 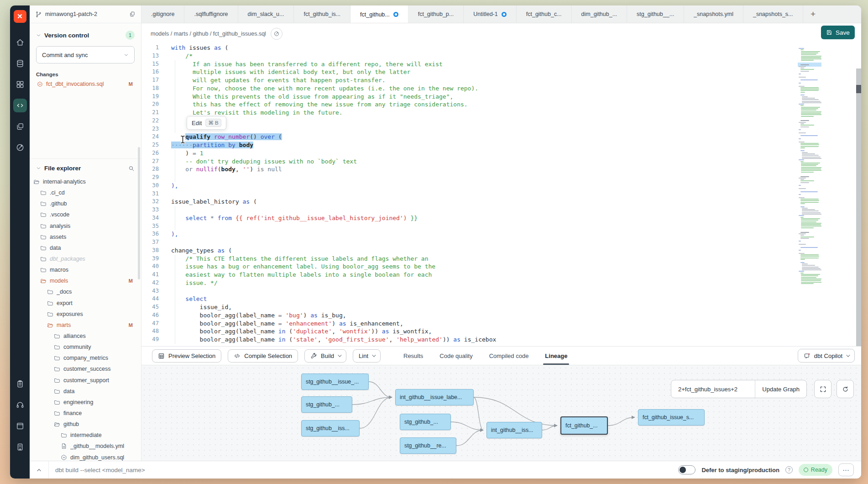 What do you see at coordinates (789, 470) in the screenshot?
I see `help-icon: ?` at bounding box center [789, 470].